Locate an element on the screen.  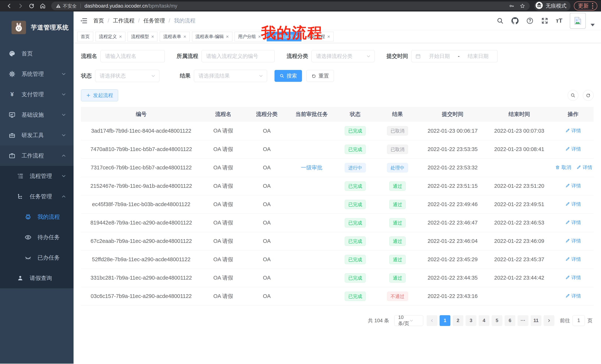
fullscreen-icon is located at coordinates (545, 21).